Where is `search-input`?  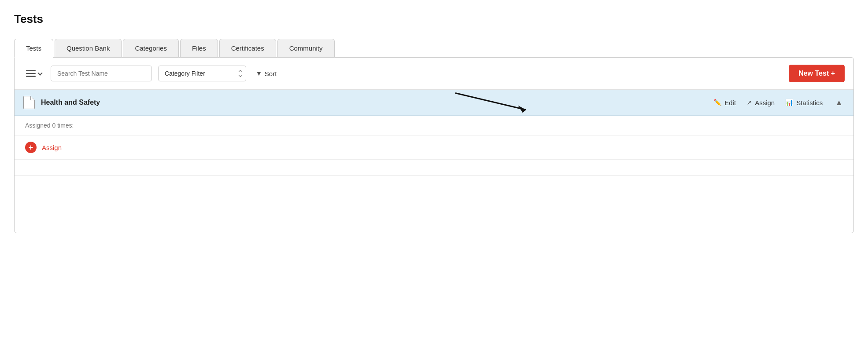 search-input is located at coordinates (101, 73).